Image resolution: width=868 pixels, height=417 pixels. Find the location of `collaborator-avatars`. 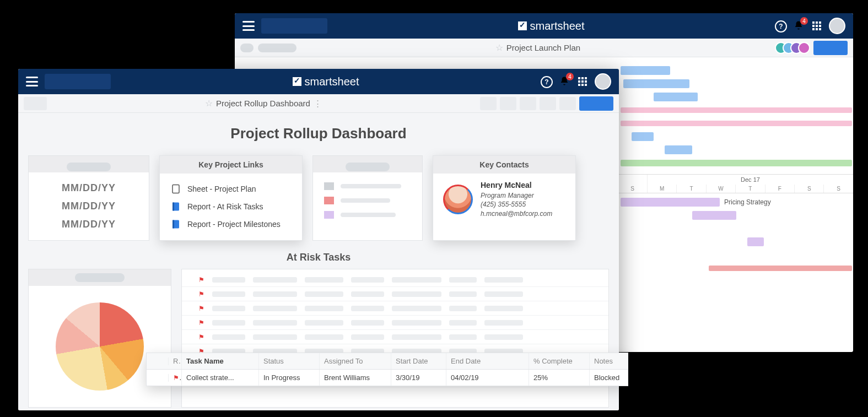

collaborator-avatars is located at coordinates (795, 48).